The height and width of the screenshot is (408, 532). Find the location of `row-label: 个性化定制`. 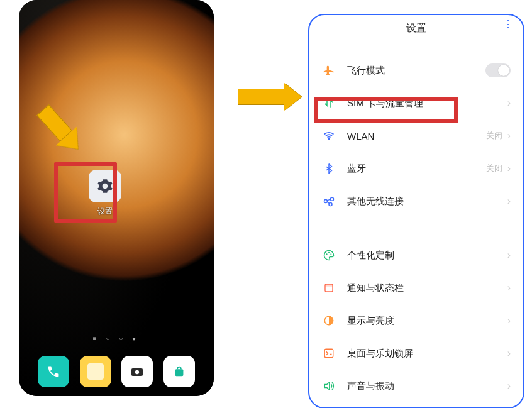

row-label: 个性化定制 is located at coordinates (428, 255).